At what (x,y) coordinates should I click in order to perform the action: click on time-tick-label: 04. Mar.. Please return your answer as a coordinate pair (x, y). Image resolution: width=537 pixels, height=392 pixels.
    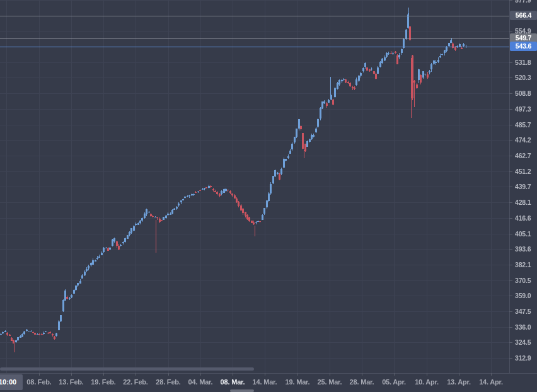
    Looking at the image, I should click on (200, 382).